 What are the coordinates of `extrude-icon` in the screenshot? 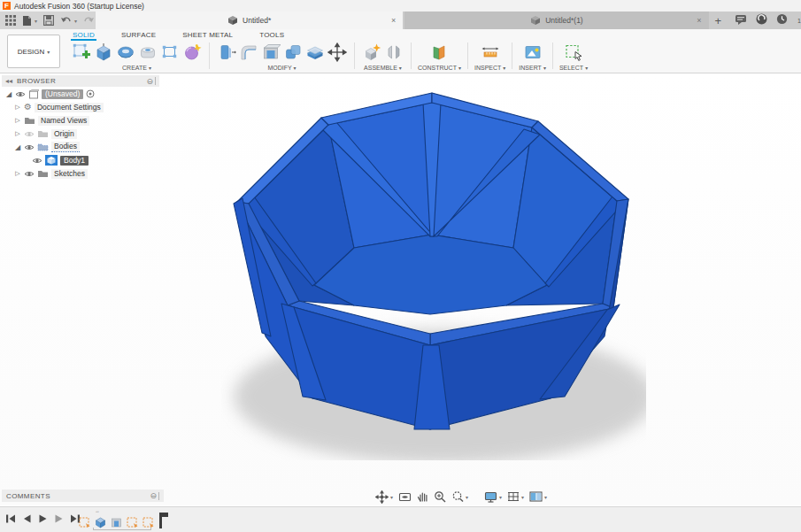 It's located at (104, 52).